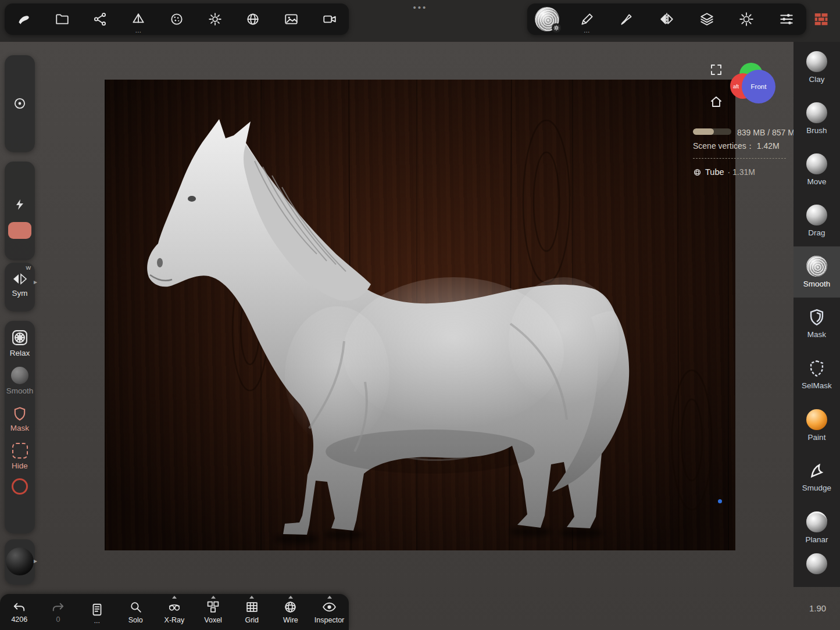 This screenshot has height=630, width=840. What do you see at coordinates (817, 170) in the screenshot?
I see `tool-move: Move` at bounding box center [817, 170].